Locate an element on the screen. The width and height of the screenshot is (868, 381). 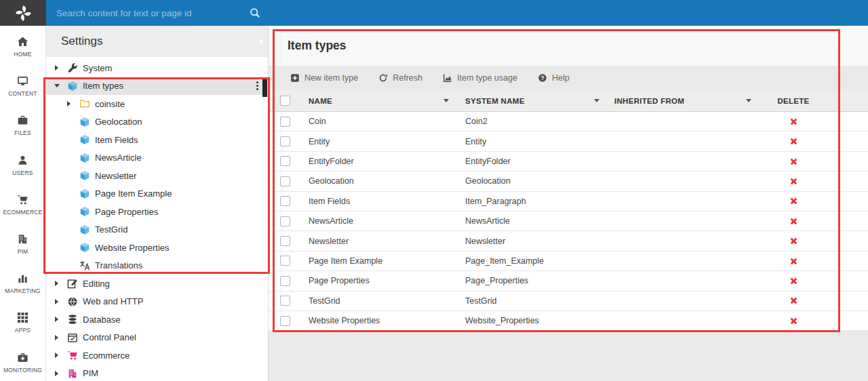
nav-item-apps: APPS is located at coordinates (23, 330).